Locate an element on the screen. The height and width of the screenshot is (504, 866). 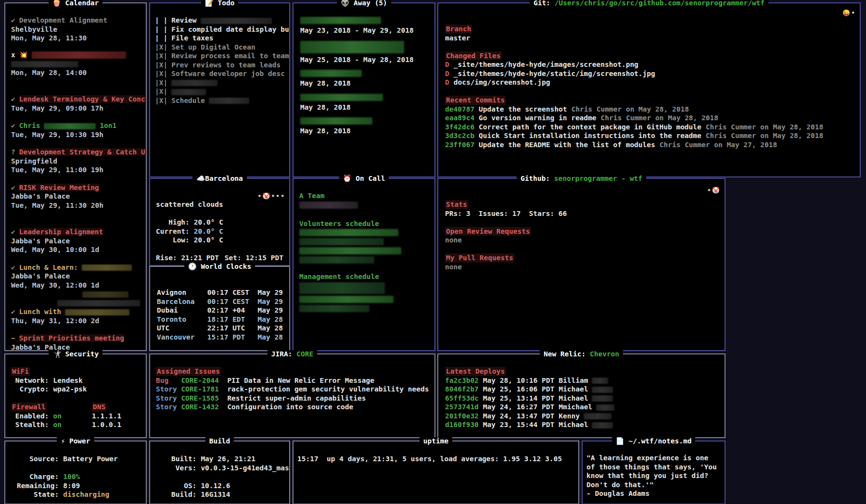
event-title-suffix: 1on1 is located at coordinates (108, 126).